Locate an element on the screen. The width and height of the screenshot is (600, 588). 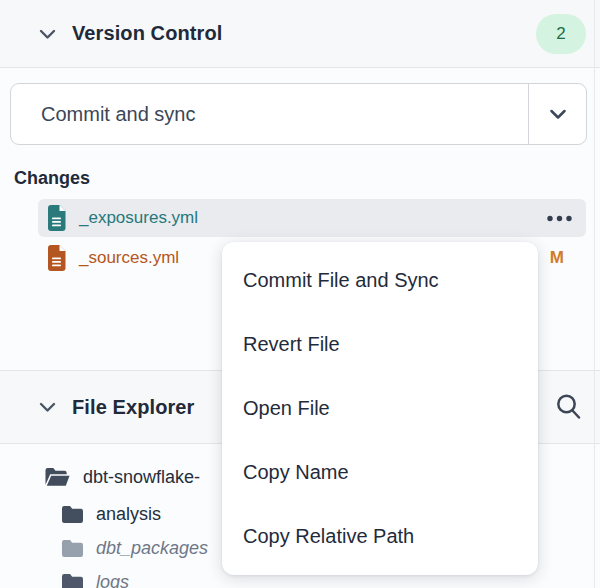
tree-item-logs: logs is located at coordinates (96, 579).